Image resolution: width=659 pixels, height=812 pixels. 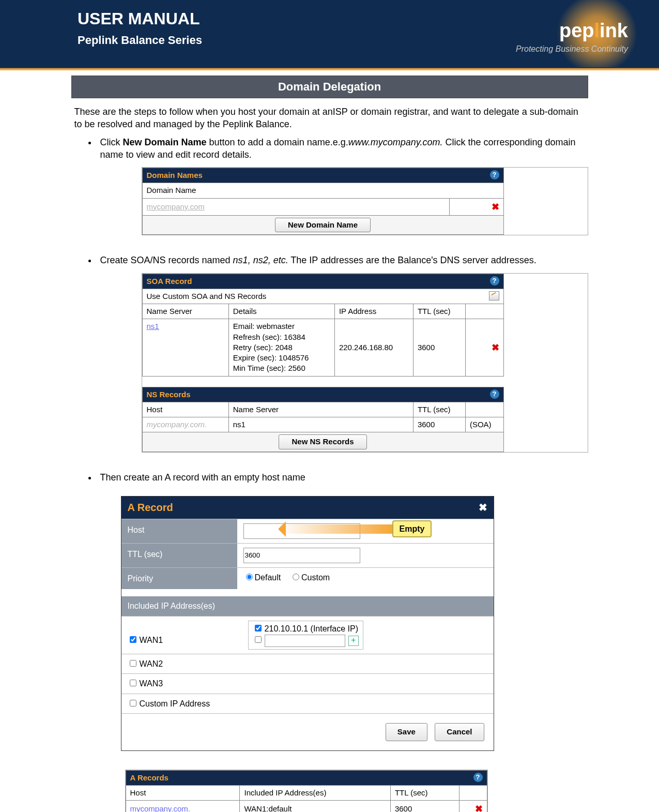 I want to click on a-record-host-link: mycompany.com., so click(x=160, y=808).